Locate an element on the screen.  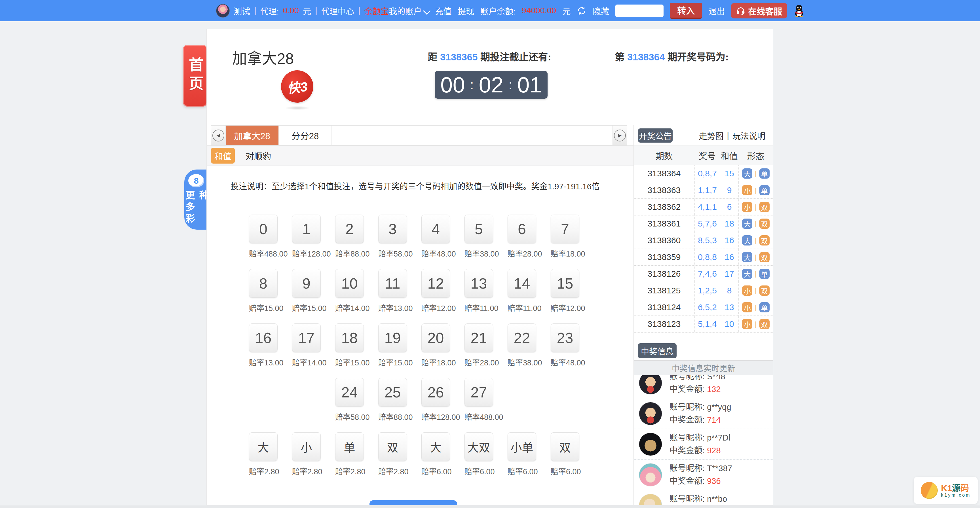
bet-number-button: 1 is located at coordinates (307, 229).